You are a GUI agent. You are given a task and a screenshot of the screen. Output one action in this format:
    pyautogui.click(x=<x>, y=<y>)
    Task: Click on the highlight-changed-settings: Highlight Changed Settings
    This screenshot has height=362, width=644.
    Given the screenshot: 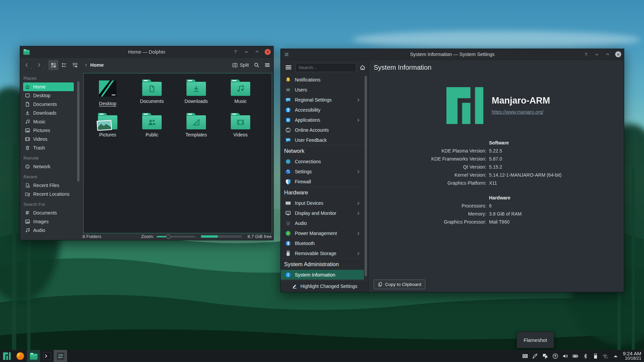 What is the action you would take?
    pyautogui.click(x=325, y=286)
    